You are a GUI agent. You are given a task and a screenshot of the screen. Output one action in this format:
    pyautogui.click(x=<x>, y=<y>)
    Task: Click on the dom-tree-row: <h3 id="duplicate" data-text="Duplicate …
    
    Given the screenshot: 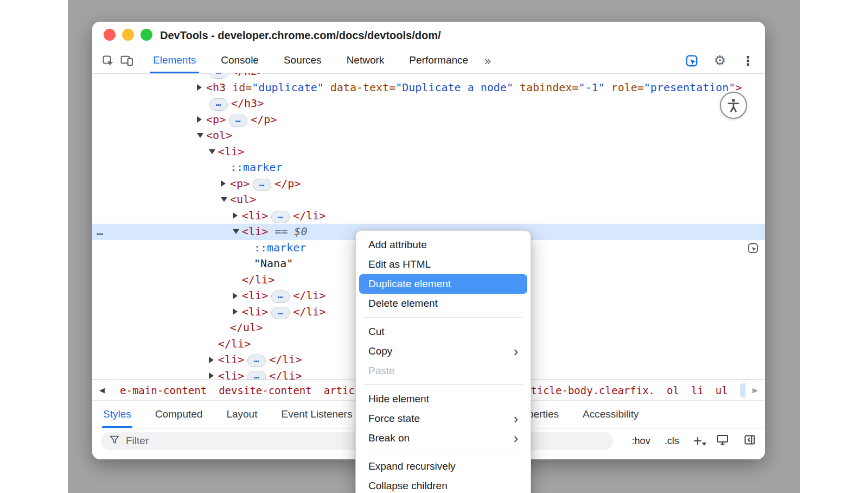 What is the action you would take?
    pyautogui.click(x=429, y=88)
    